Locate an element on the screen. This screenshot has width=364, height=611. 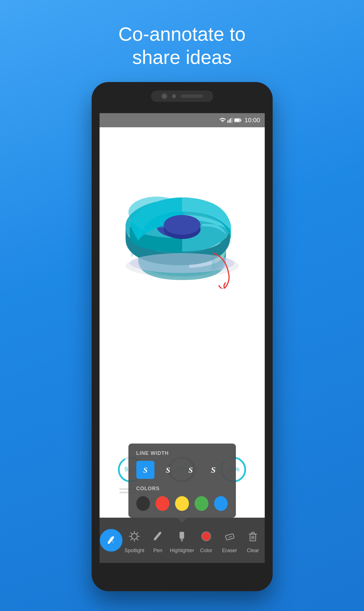
tool-highlighter: Highlighter is located at coordinates (182, 540).